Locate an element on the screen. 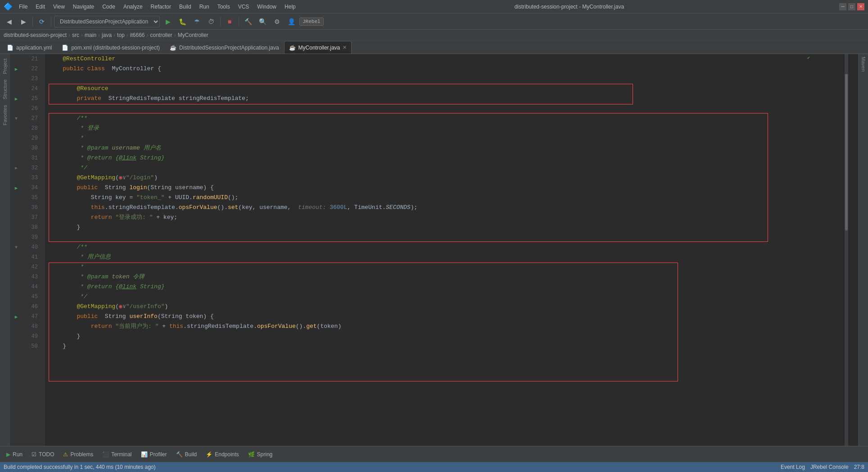 The image size is (868, 472). tab-close-3: ✕ is located at coordinates (345, 48).